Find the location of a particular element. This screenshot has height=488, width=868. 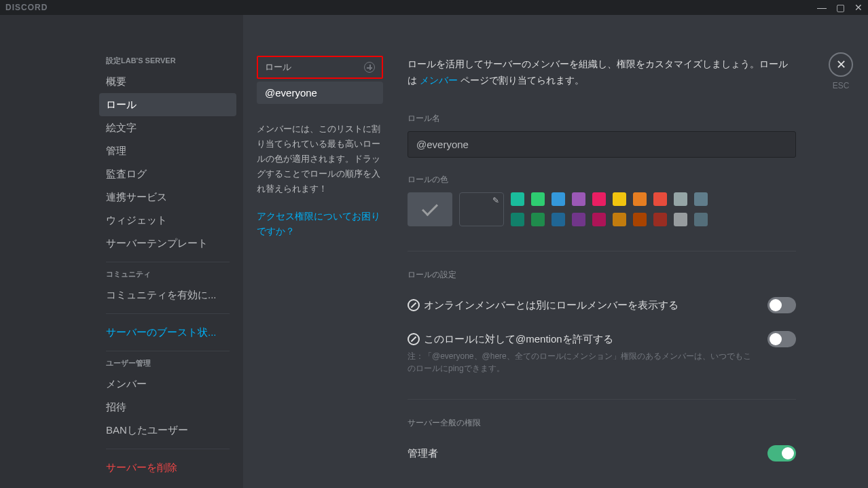

role-name-input is located at coordinates (602, 144).